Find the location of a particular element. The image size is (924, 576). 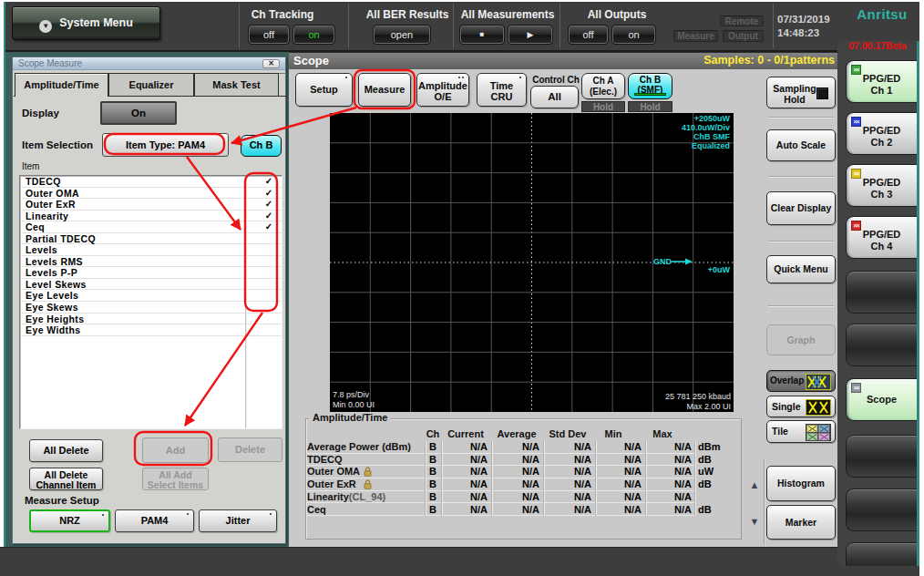

clear-display-button: Clear Display is located at coordinates (801, 208).